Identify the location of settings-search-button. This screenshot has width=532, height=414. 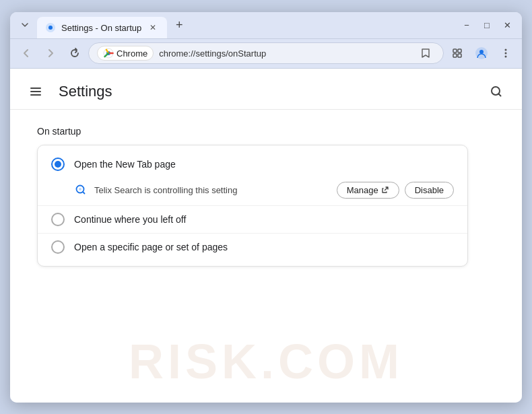
(496, 92).